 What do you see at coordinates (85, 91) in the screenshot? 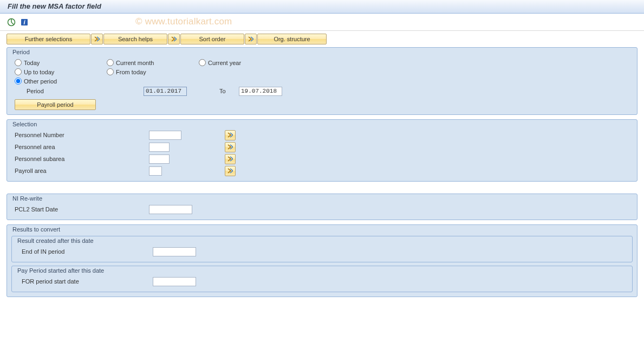
I see `period-label: Period` at bounding box center [85, 91].